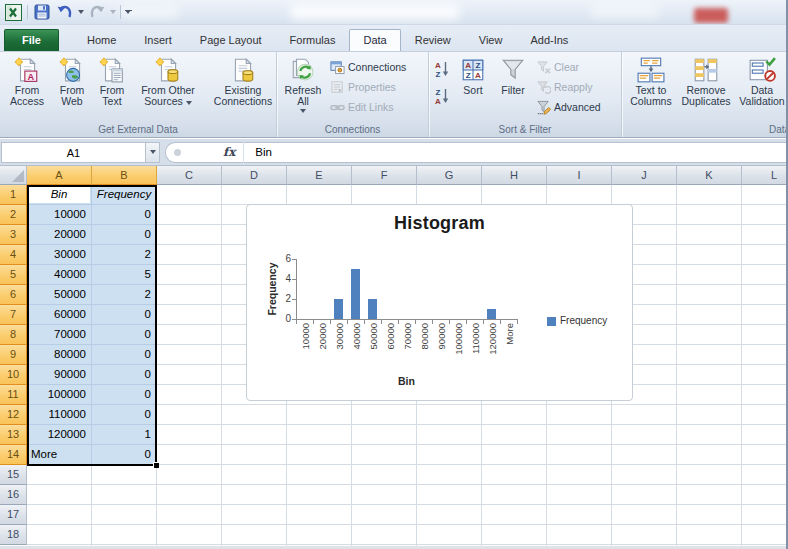 Image resolution: width=788 pixels, height=549 pixels. Describe the element at coordinates (510, 346) in the screenshot. I see `x-tick-label-More: More` at that location.